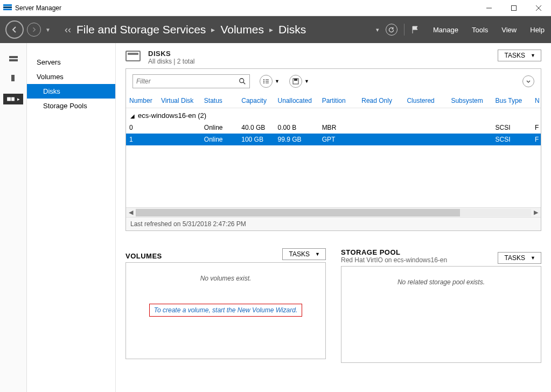 The height and width of the screenshot is (392, 551). Describe the element at coordinates (333, 128) in the screenshot. I see `table-row: 0 Online 40.0 GB 0.00 B MBR SCSI F` at that location.